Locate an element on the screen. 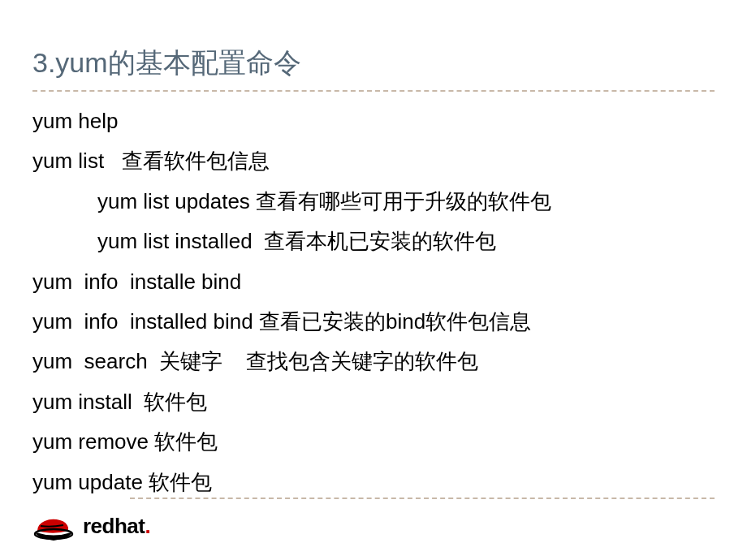 The height and width of the screenshot is (560, 747). redhat-hat-icon is located at coordinates (54, 526).